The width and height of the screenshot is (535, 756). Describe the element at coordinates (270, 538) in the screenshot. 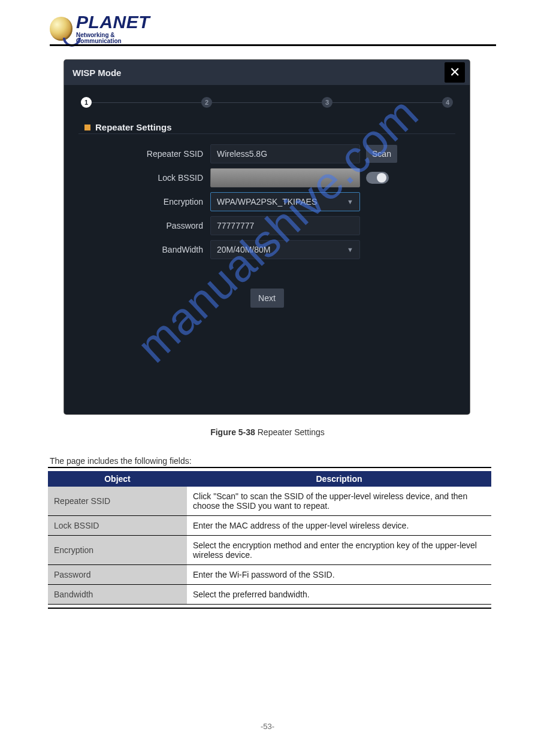

I see `fields-table: Object Description Repeater SSID Click "…` at that location.